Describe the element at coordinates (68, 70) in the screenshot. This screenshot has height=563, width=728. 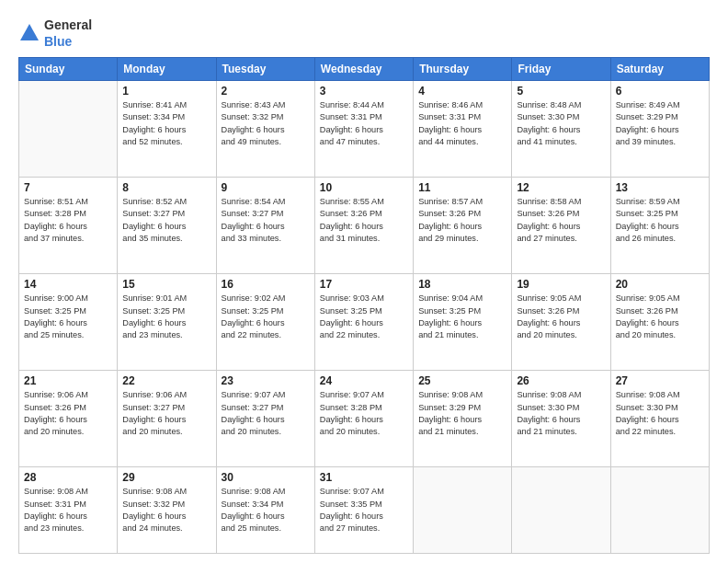
I see `day-header-sunday: Sunday` at that location.